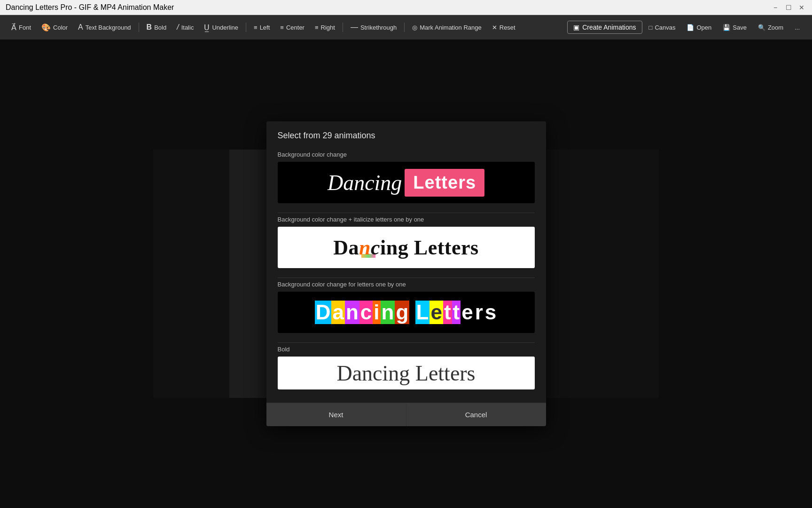  Describe the element at coordinates (789, 8) in the screenshot. I see `restore-button: ☐` at that location.